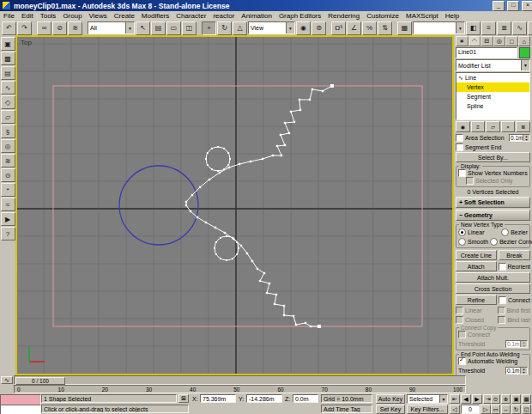 This screenshot has width=532, height=414. What do you see at coordinates (517, 409) in the screenshot?
I see `arc-rotate-icon: ↻` at bounding box center [517, 409].